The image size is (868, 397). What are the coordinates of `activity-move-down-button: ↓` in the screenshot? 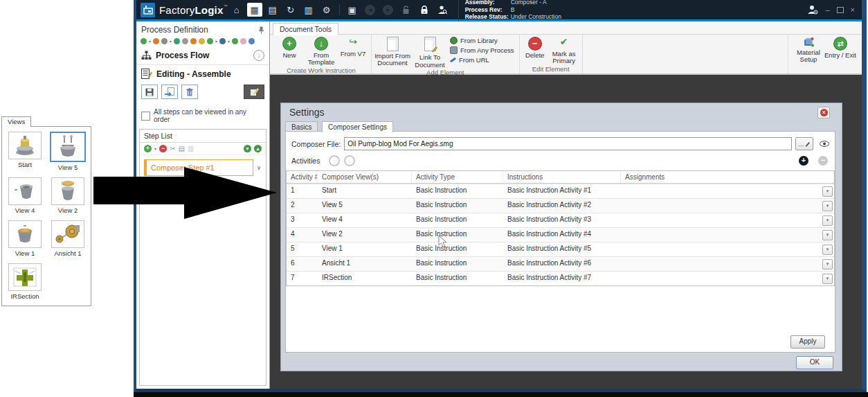 It's located at (350, 161).